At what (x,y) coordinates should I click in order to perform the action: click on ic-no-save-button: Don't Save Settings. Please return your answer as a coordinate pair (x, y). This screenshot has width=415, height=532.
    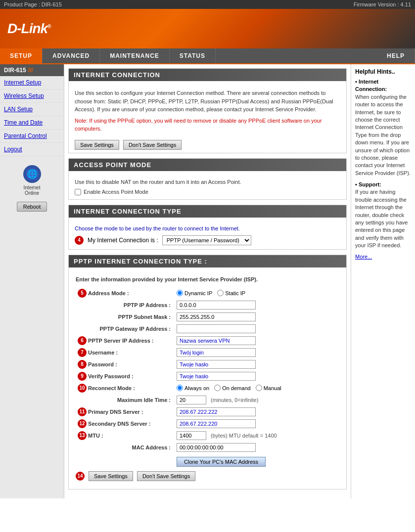
    Looking at the image, I should click on (152, 145).